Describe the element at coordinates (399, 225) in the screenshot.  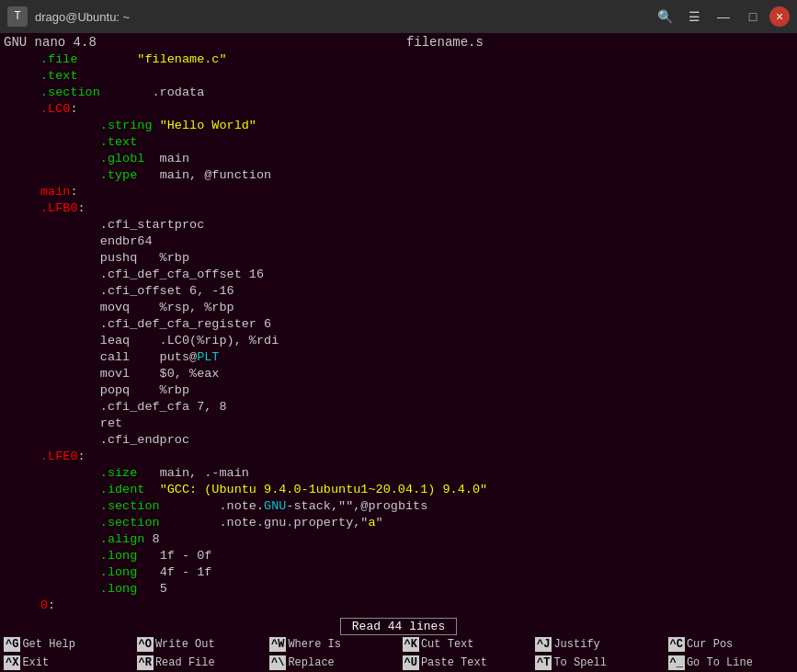
I see `line-row: .cfi_startproc` at that location.